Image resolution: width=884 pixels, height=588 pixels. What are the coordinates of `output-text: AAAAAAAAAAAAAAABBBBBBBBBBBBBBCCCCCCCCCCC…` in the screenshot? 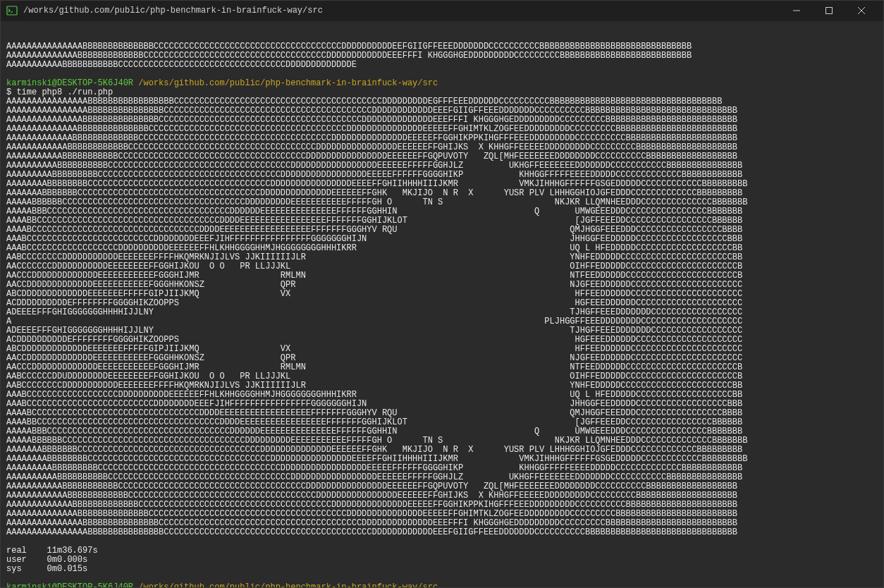 It's located at (349, 47).